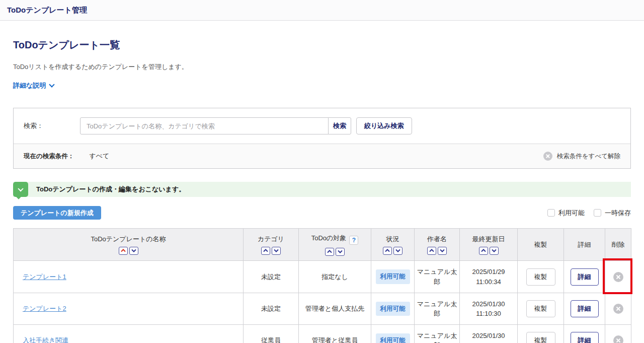  What do you see at coordinates (99, 156) in the screenshot?
I see `current-condition-value: すべて` at bounding box center [99, 156].